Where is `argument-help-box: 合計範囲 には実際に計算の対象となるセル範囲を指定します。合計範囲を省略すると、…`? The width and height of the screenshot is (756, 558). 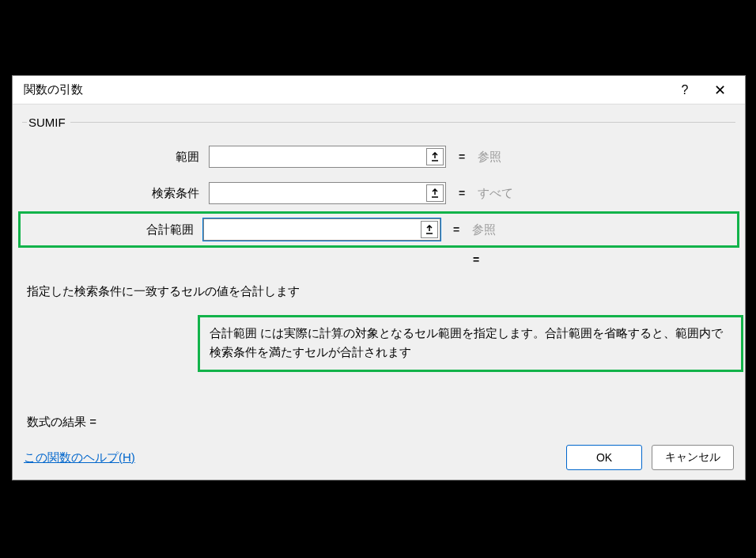
argument-help-box: 合計範囲 には実際に計算の対象となるセル範囲を指定します。合計範囲を省略すると、… is located at coordinates (471, 344).